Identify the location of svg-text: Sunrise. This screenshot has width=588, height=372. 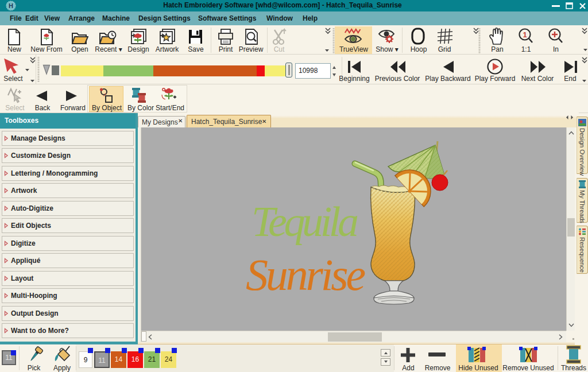
(305, 274).